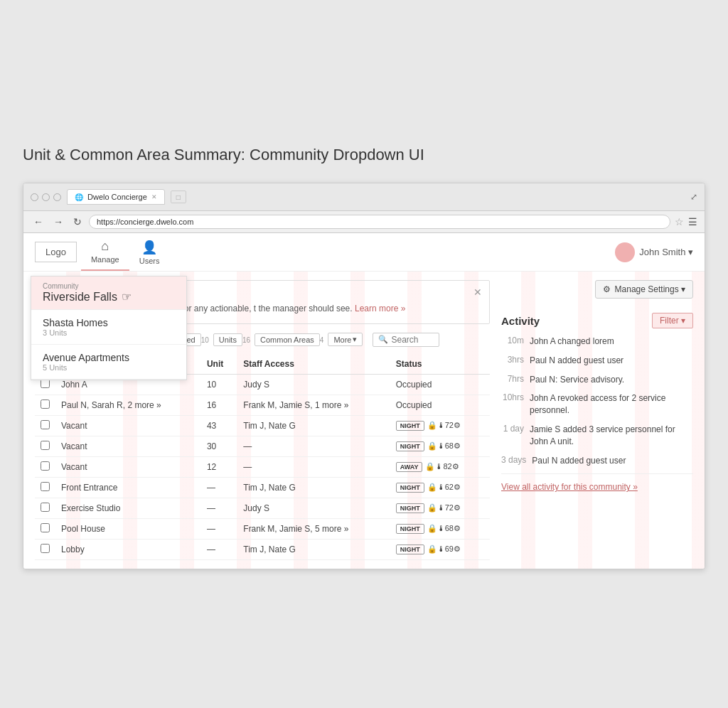 The height and width of the screenshot is (708, 728). I want to click on cell-name: Paul N, Sarah R, 2 more », so click(128, 405).